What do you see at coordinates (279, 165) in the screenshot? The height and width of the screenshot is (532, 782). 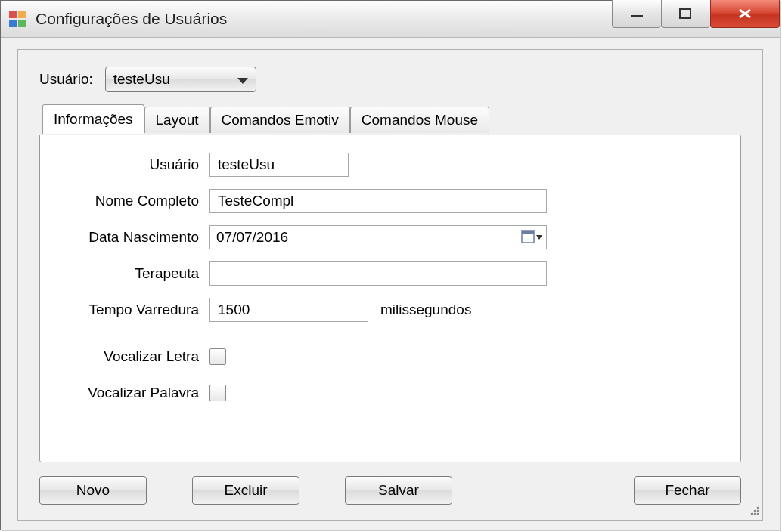 I see `usuario-input` at bounding box center [279, 165].